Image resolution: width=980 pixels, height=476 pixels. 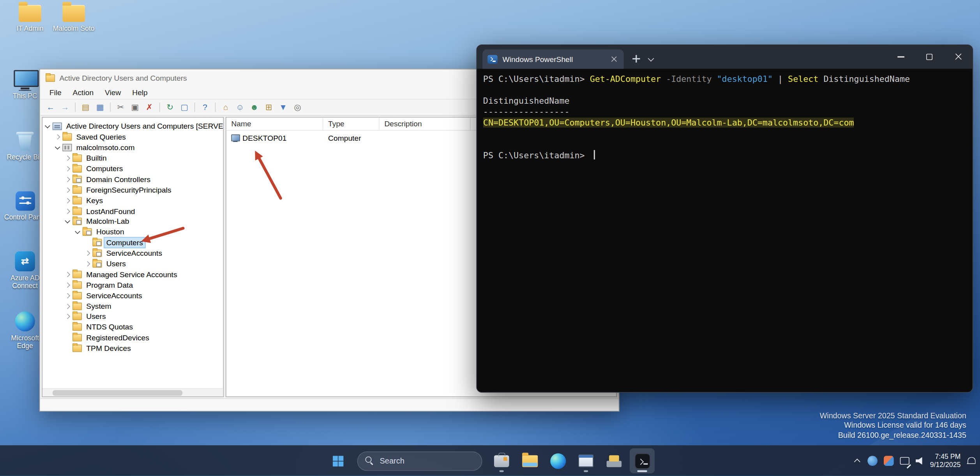 What do you see at coordinates (642, 461) in the screenshot?
I see `taskbar-terminal` at bounding box center [642, 461].